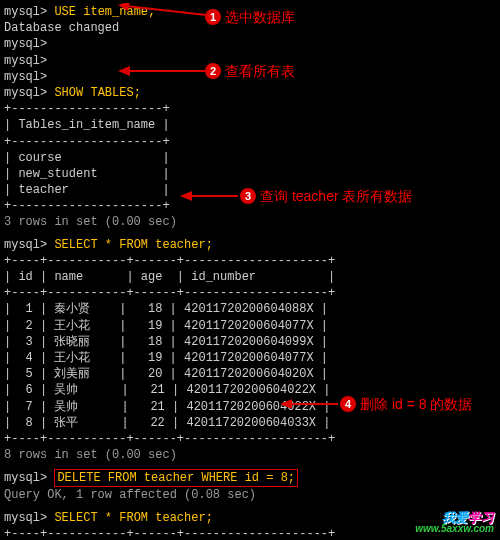 The width and height of the screenshot is (500, 540). Describe the element at coordinates (348, 404) in the screenshot. I see `annotation-badge: 4` at that location.